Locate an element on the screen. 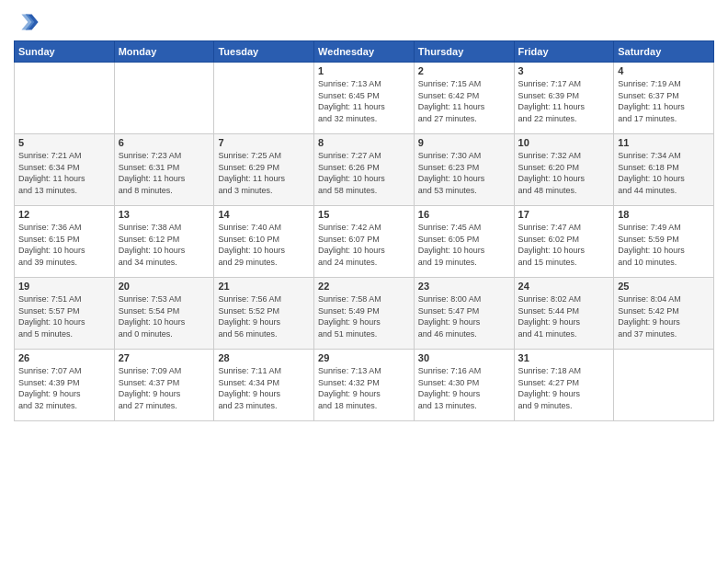  day-number: 18 is located at coordinates (664, 214).